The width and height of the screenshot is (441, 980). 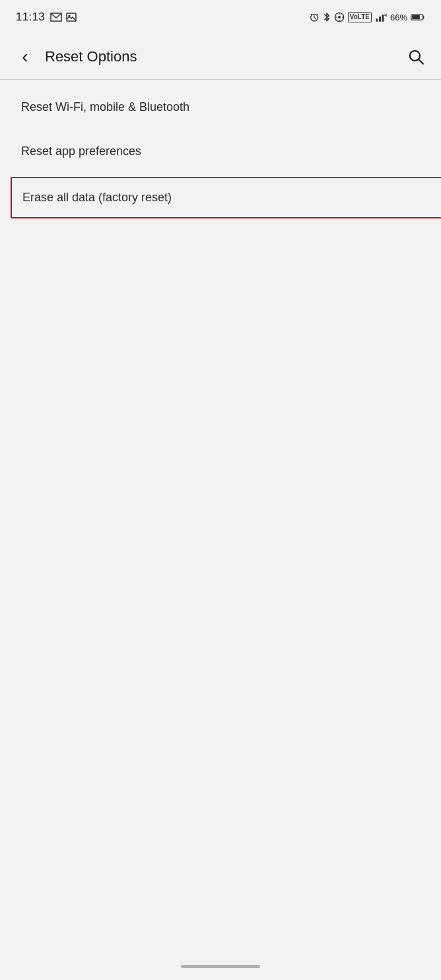 I want to click on gmail-icon, so click(x=56, y=17).